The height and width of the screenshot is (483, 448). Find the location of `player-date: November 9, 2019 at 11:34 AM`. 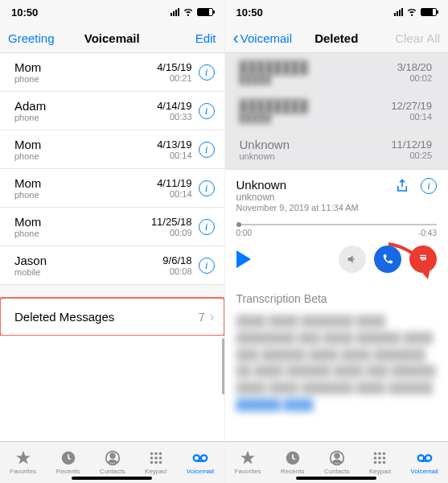

player-date: November 9, 2019 at 11:34 AM is located at coordinates (316, 208).